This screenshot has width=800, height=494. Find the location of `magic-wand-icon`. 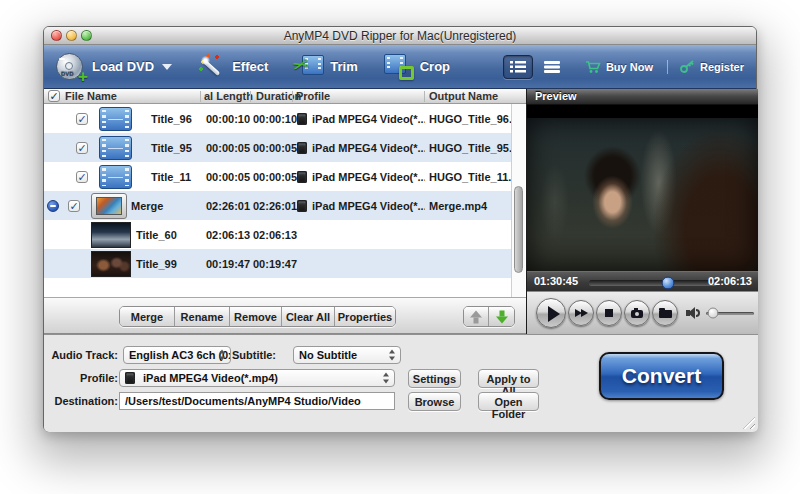

magic-wand-icon is located at coordinates (212, 67).